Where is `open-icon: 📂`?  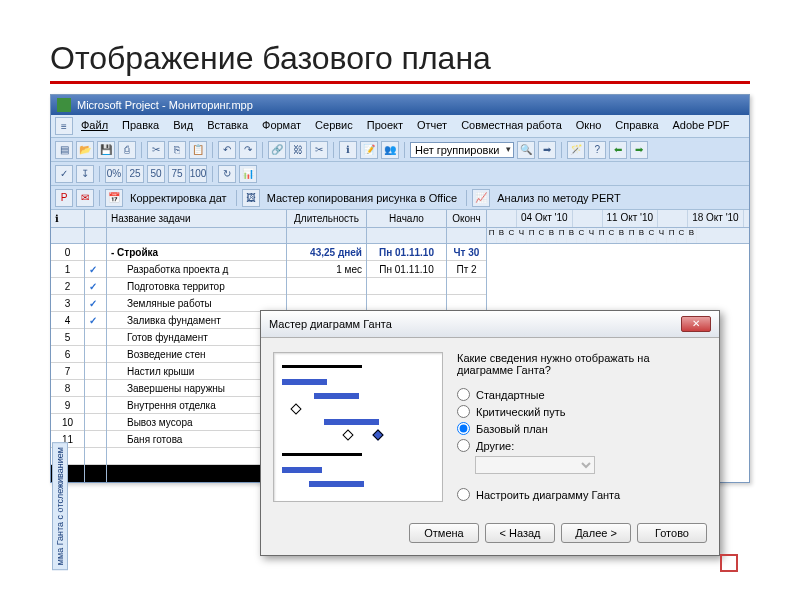
open-icon: 📂 is located at coordinates (85, 150).